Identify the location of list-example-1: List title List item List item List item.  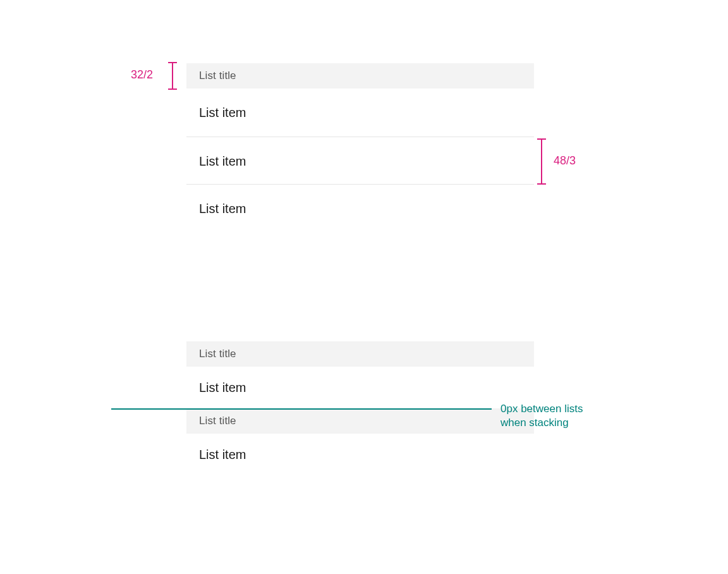
(360, 148).